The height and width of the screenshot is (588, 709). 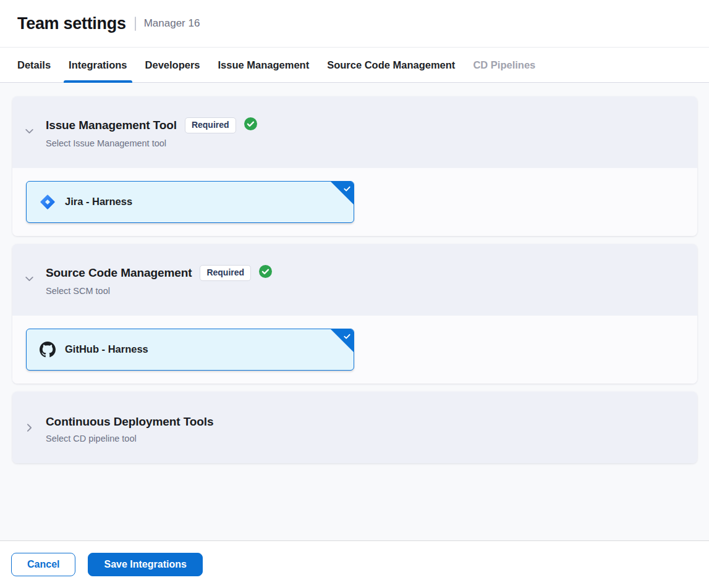 What do you see at coordinates (355, 565) in the screenshot?
I see `footer-action-bar: Cancel Save Integrations` at bounding box center [355, 565].